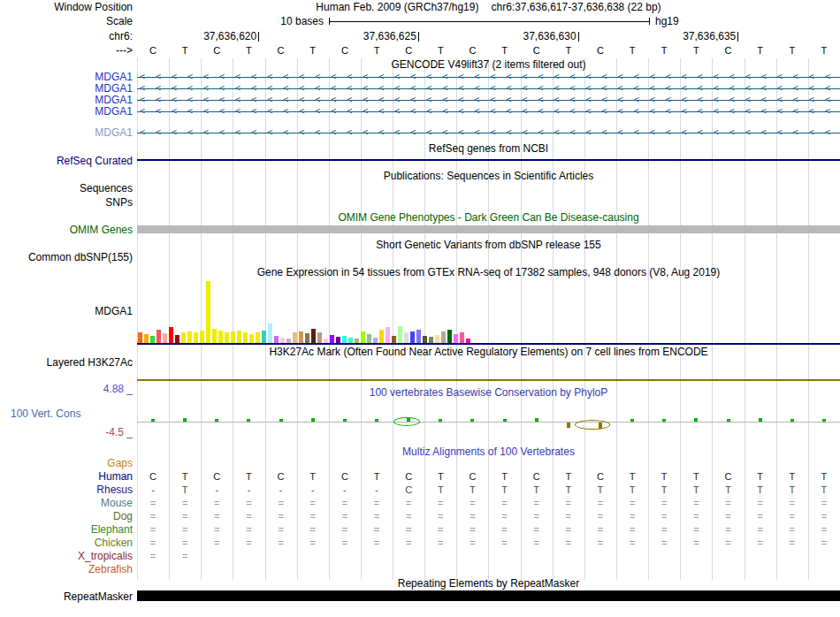 This screenshot has height=617, width=840. What do you see at coordinates (66, 362) in the screenshot?
I see `h3k27ac-track-label: Layered H3K27Ac` at bounding box center [66, 362].